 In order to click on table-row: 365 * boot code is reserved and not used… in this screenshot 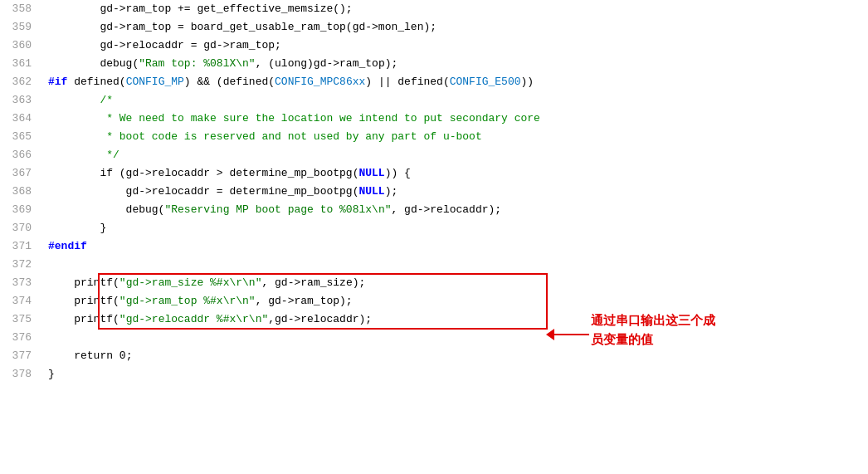, I will do `click(434, 137)`.